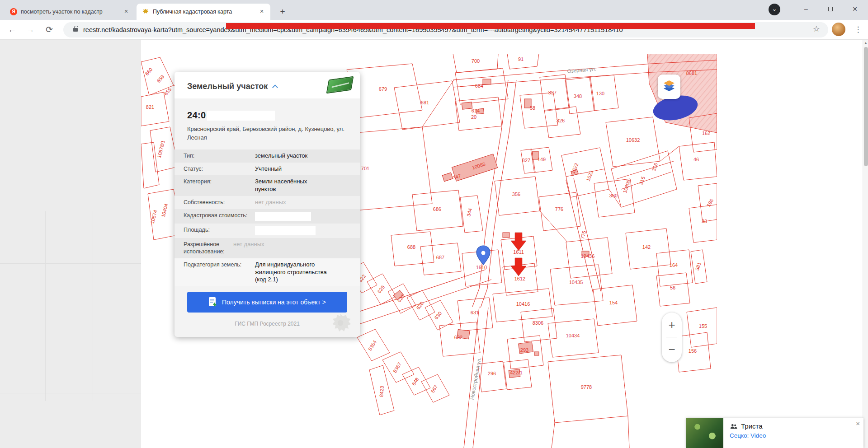 The image size is (868, 448). Describe the element at coordinates (581, 70) in the screenshot. I see `street-name-label: Озерная ул.` at that location.